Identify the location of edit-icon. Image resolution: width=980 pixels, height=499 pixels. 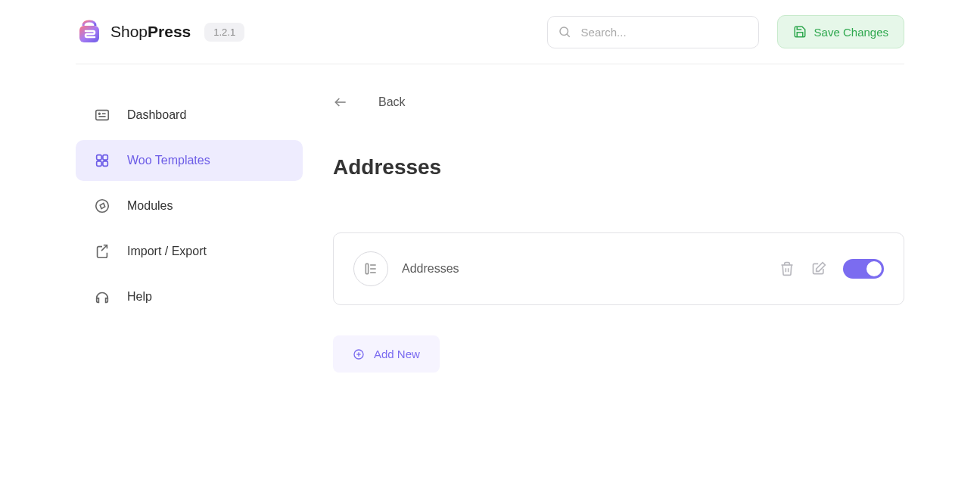
(819, 269).